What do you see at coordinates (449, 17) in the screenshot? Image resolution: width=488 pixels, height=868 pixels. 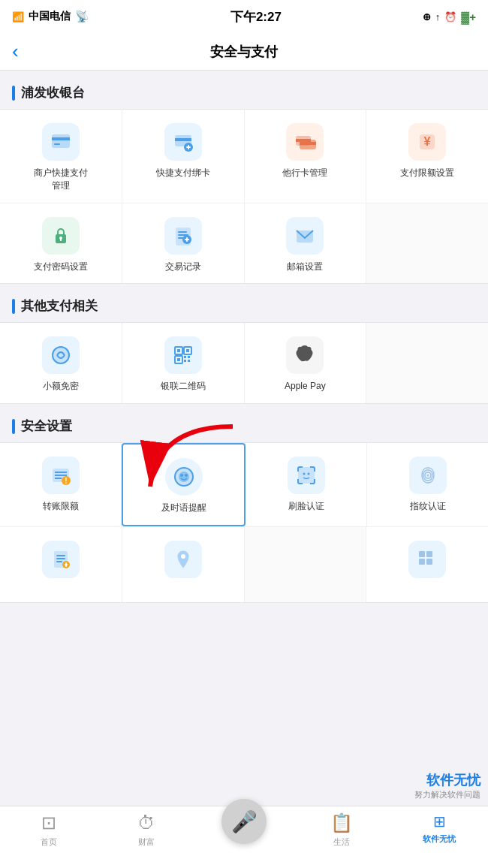 I see `status-right: ⊕ ↑ ⏰ ▓+` at bounding box center [449, 17].